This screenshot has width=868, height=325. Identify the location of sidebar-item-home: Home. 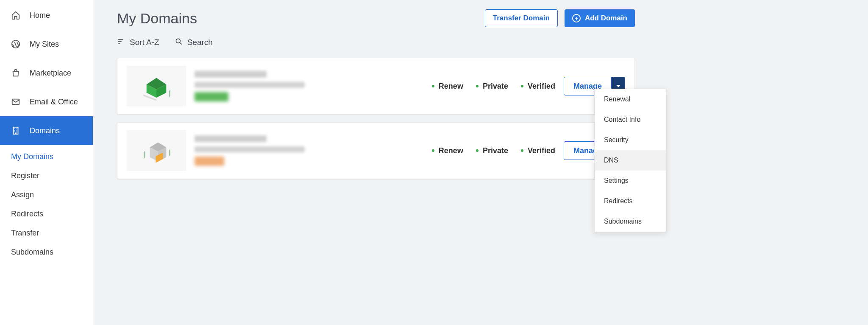
(47, 15).